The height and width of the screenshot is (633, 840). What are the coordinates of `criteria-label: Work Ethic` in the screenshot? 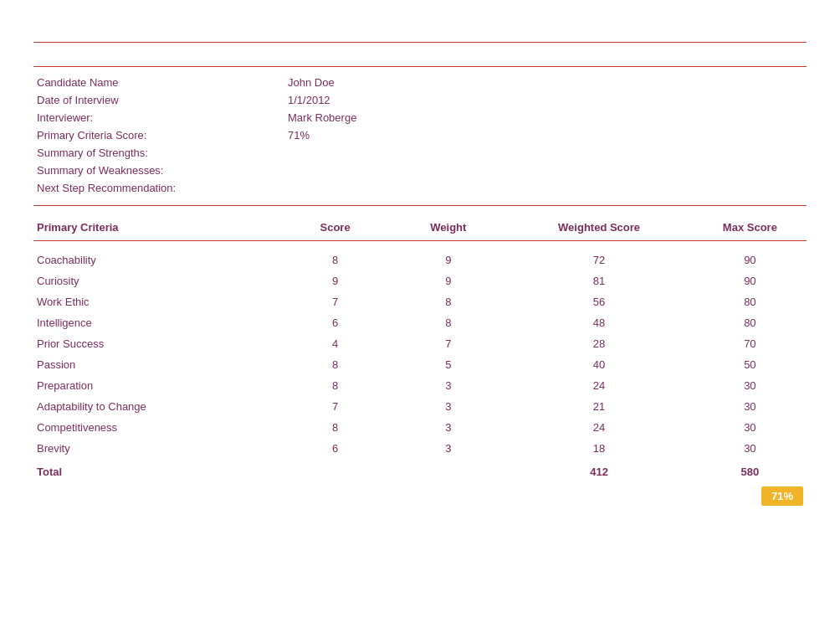 It's located at (156, 301).